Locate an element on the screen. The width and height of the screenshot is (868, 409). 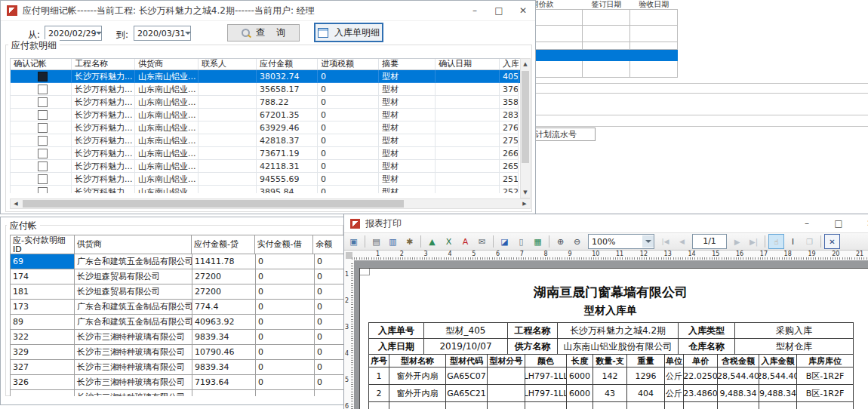
column-header: 应付金额 is located at coordinates (287, 64).